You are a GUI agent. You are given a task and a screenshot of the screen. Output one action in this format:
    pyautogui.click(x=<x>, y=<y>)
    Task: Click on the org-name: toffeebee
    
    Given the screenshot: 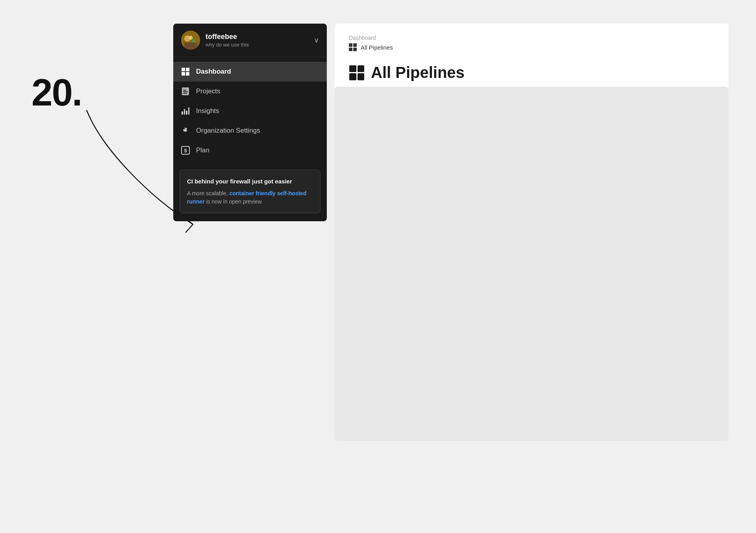 What is the action you would take?
    pyautogui.click(x=257, y=37)
    